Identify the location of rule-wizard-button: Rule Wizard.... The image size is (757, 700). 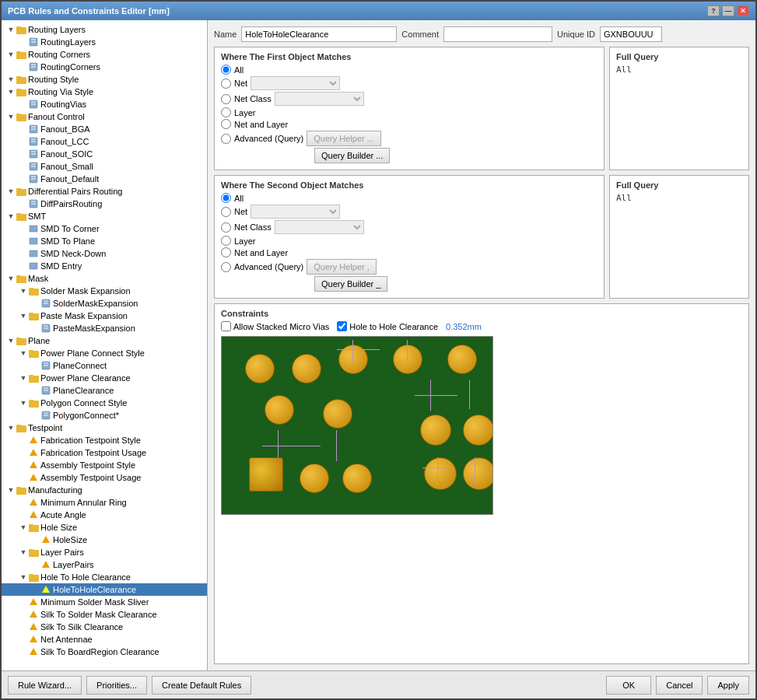
(45, 685).